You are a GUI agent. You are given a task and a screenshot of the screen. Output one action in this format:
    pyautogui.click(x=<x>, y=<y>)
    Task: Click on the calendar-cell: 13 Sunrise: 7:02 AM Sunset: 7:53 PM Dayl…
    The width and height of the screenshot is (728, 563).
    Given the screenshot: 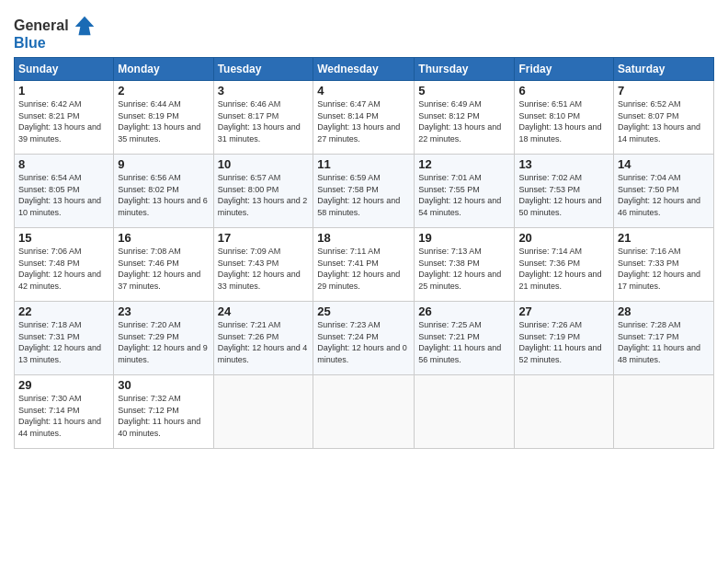 What is the action you would take?
    pyautogui.click(x=564, y=191)
    